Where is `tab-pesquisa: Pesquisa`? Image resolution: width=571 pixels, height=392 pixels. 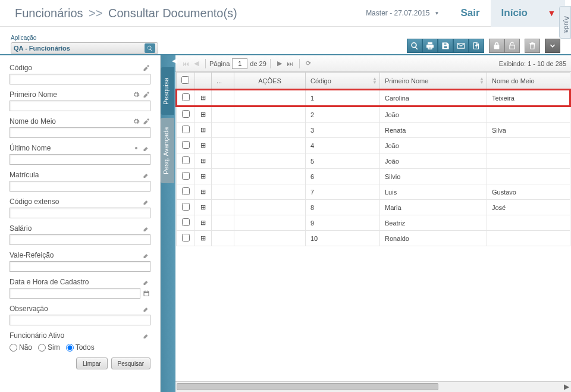
tab-pesquisa: Pesquisa is located at coordinates (168, 91).